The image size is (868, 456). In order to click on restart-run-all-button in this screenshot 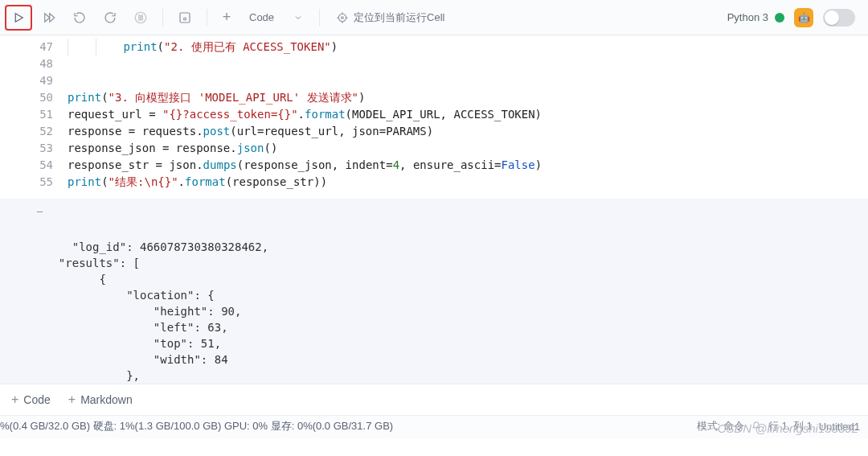, I will do `click(110, 18)`.